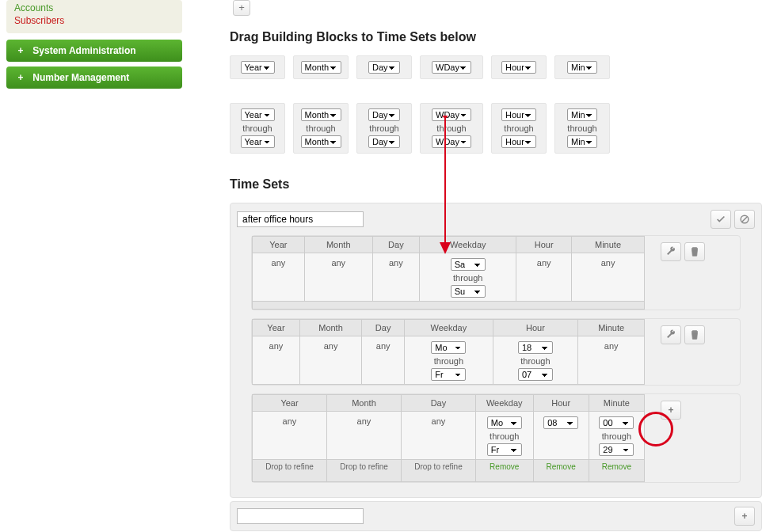 Image resolution: width=762 pixels, height=532 pixels. I want to click on confirm-button, so click(721, 219).